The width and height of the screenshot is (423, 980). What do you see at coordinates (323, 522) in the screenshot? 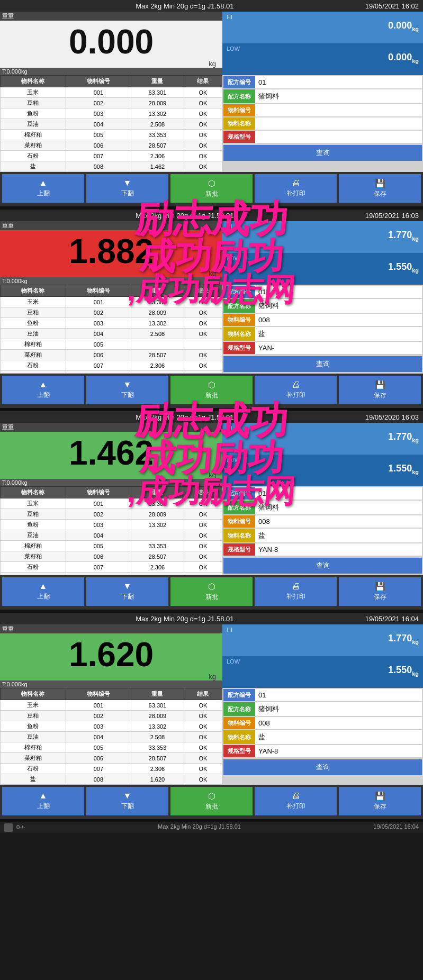
I see `material-num-row: 物料编号 008` at bounding box center [323, 522].